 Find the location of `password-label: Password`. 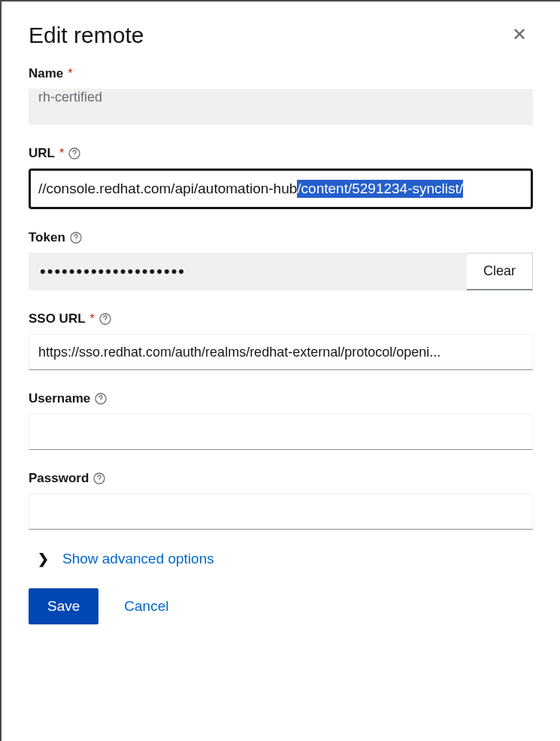

password-label: Password is located at coordinates (281, 478).